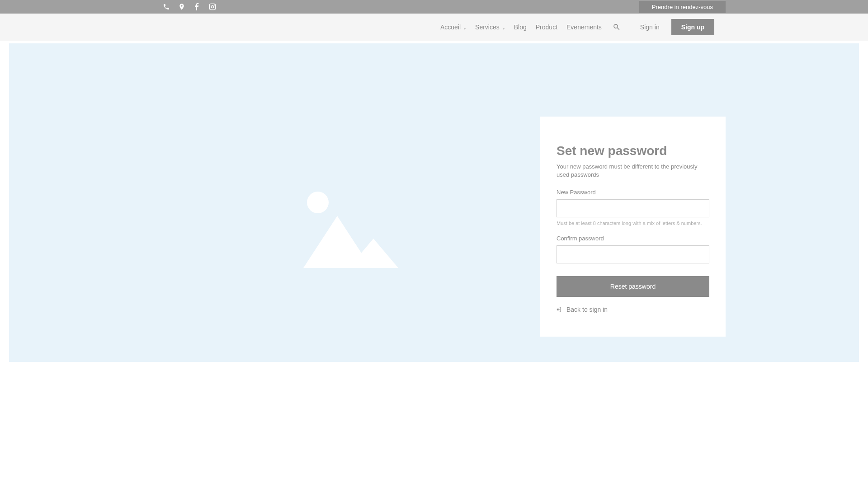  What do you see at coordinates (434, 7) in the screenshot?
I see `top-bar: Prendre in rendez-vous` at bounding box center [434, 7].